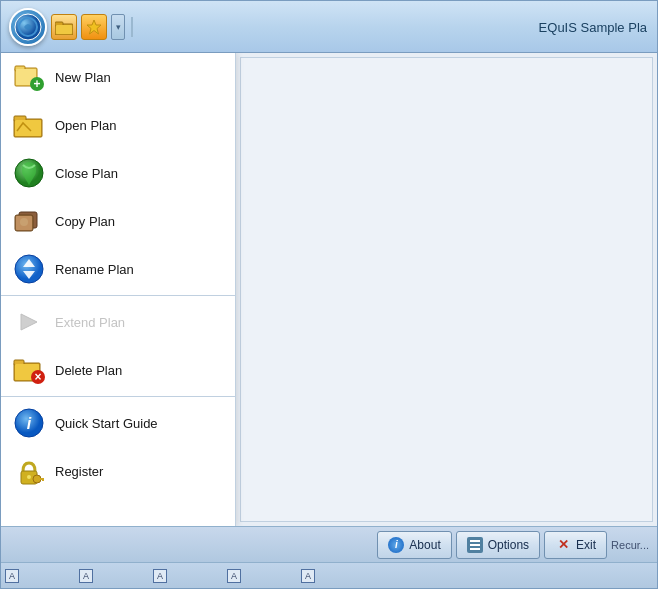 This screenshot has width=658, height=589. Describe the element at coordinates (396, 545) in the screenshot. I see `about-icon: i` at that location.